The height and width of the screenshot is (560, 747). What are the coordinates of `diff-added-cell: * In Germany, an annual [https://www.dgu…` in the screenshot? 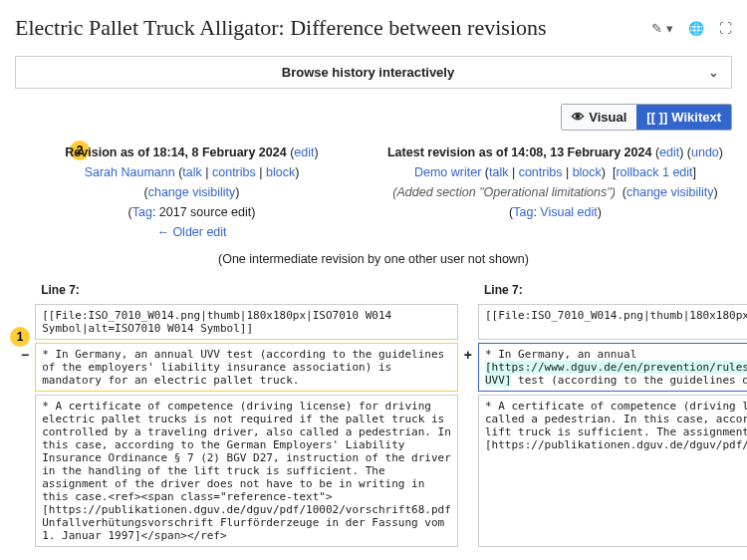 It's located at (613, 367).